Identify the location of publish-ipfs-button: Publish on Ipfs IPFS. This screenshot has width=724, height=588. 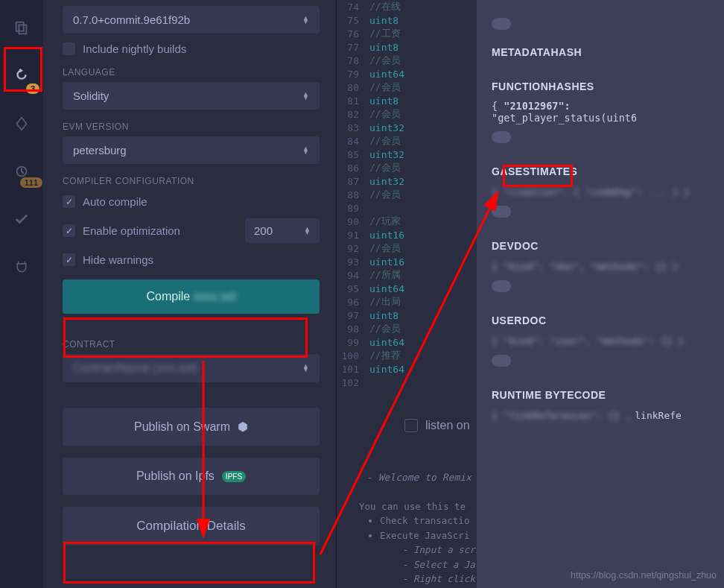
(191, 476).